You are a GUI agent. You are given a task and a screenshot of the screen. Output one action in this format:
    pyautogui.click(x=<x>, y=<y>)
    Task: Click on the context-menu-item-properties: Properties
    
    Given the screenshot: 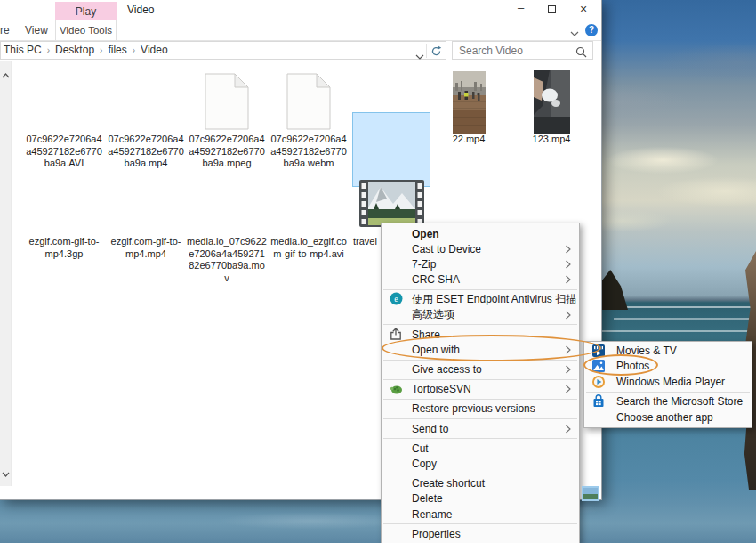 What is the action you would take?
    pyautogui.click(x=480, y=534)
    